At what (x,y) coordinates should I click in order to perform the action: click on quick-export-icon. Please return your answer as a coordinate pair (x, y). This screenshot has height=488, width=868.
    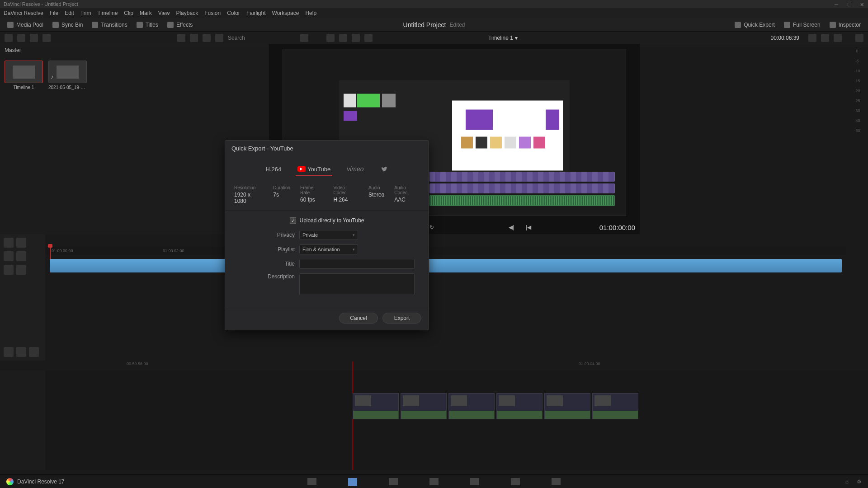
    Looking at the image, I should click on (738, 25).